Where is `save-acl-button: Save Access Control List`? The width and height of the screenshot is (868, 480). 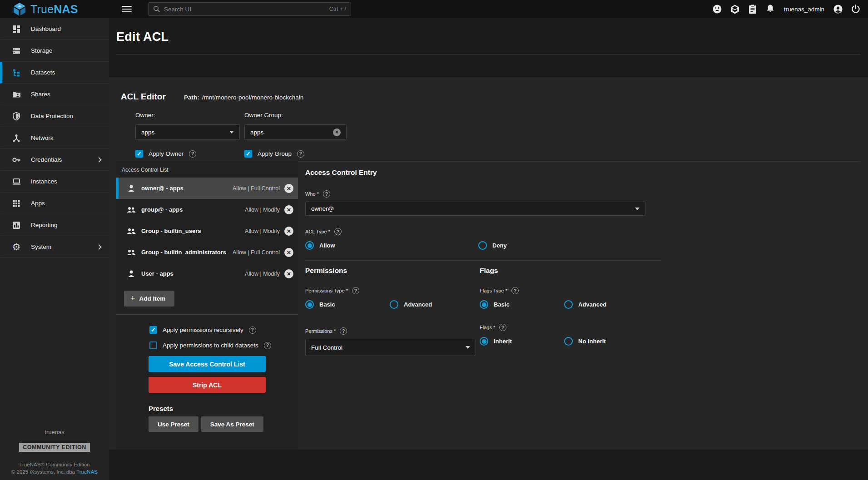 save-acl-button: Save Access Control List is located at coordinates (207, 364).